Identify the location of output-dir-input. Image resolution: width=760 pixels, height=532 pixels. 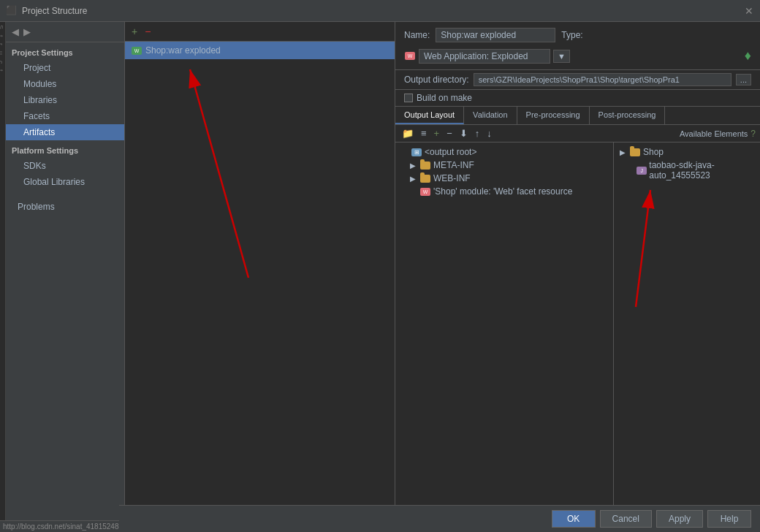
(602, 80).